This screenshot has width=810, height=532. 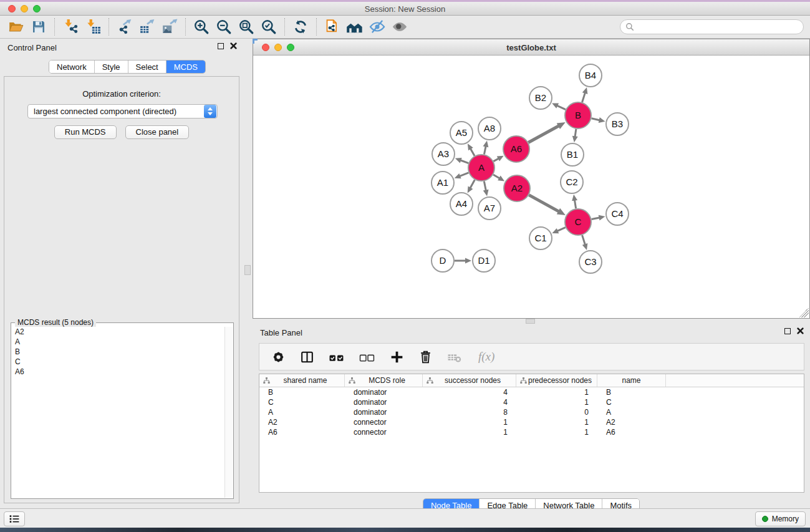 What do you see at coordinates (584, 97) in the screenshot?
I see `graph-edge-B-B4` at bounding box center [584, 97].